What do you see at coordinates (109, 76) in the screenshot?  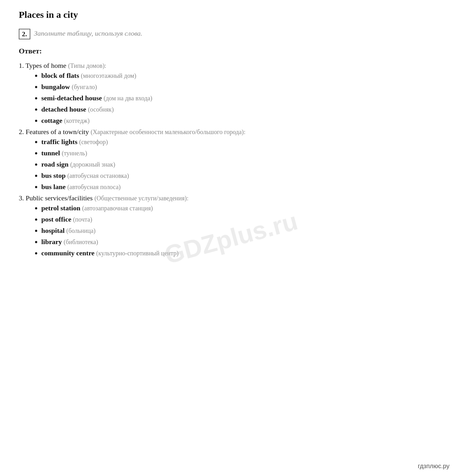 I see `item-ru: (многоэтажный дом)` at bounding box center [109, 76].